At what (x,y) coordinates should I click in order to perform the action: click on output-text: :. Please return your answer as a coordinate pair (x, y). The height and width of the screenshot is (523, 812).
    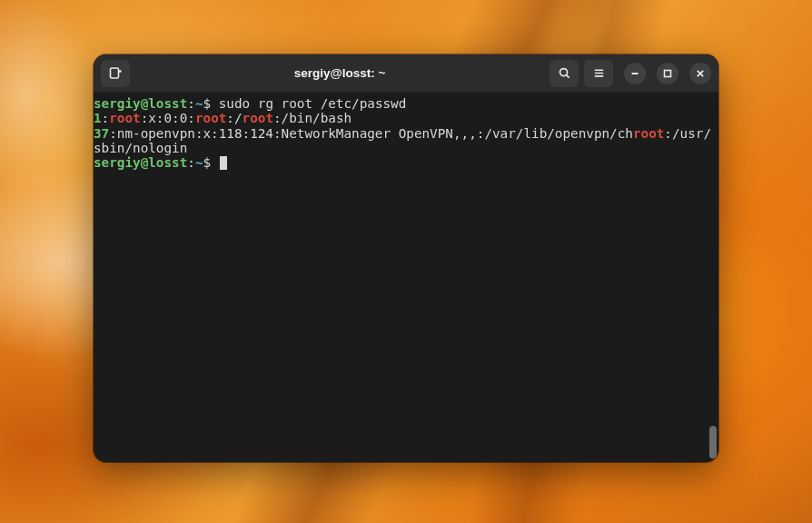
    Looking at the image, I should click on (105, 118).